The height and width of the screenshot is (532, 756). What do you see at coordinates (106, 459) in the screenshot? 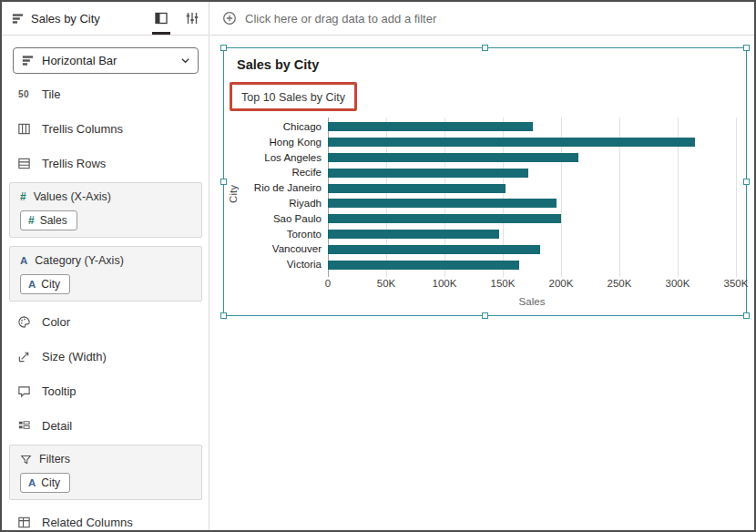
I see `section-filters-header: Filters` at bounding box center [106, 459].